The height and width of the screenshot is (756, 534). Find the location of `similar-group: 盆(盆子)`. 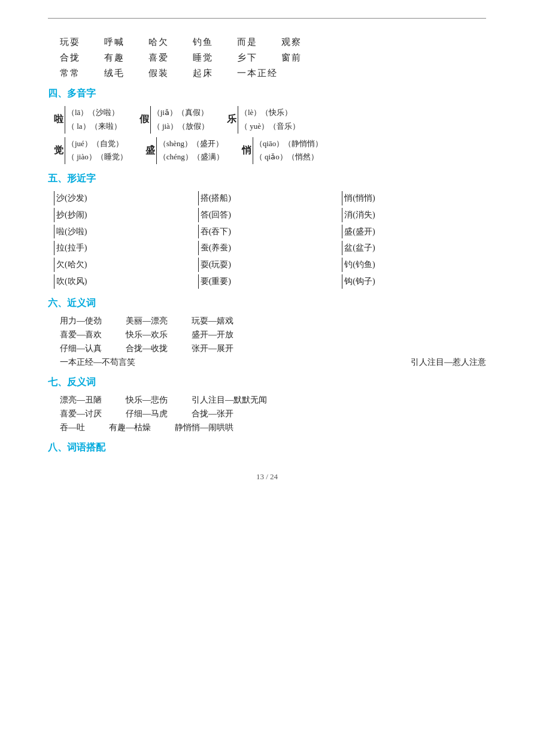

similar-group: 盆(盆子) is located at coordinates (414, 248).